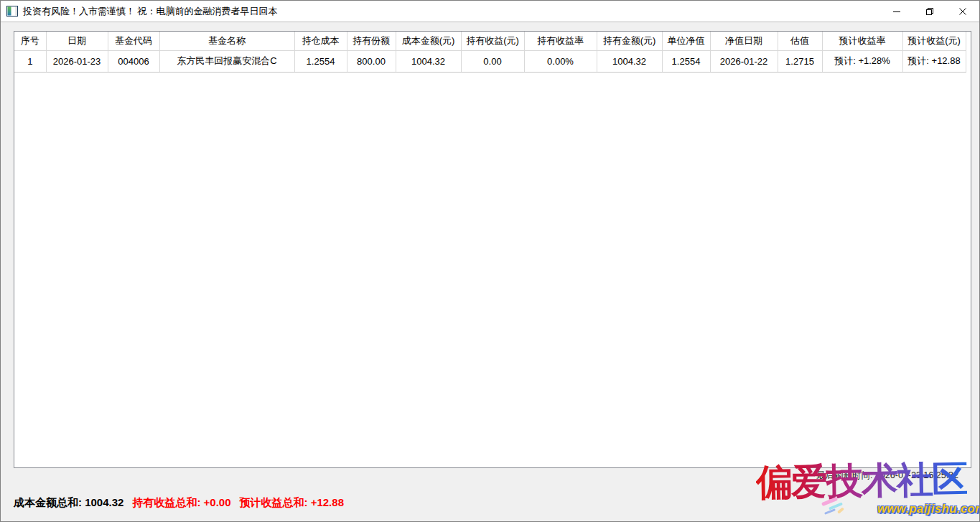 The image size is (980, 522). What do you see at coordinates (490, 61) in the screenshot?
I see `table-row: 1 2026-01-23 004006 东方民丰回报赢安混合C 1.2554 8…` at bounding box center [490, 61].